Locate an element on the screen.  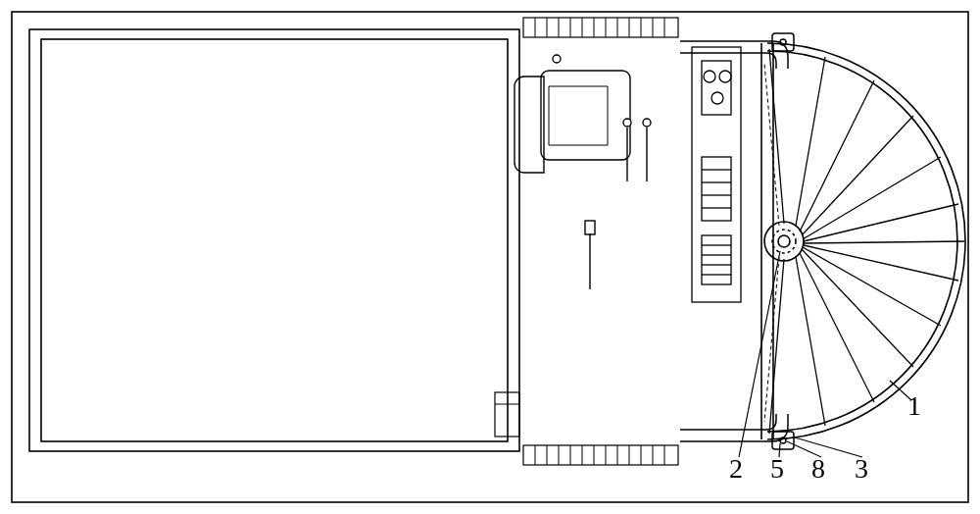
callout-5: 5 is located at coordinates (777, 469).